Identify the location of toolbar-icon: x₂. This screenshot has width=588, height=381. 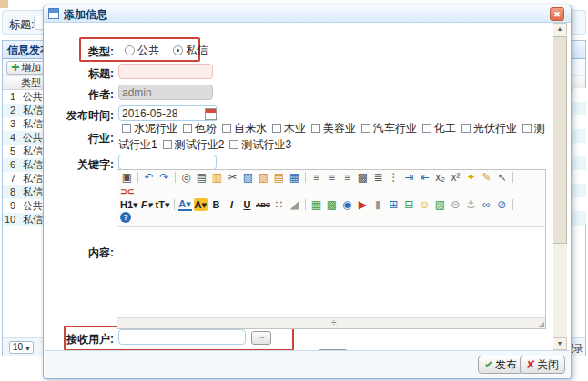
(441, 177).